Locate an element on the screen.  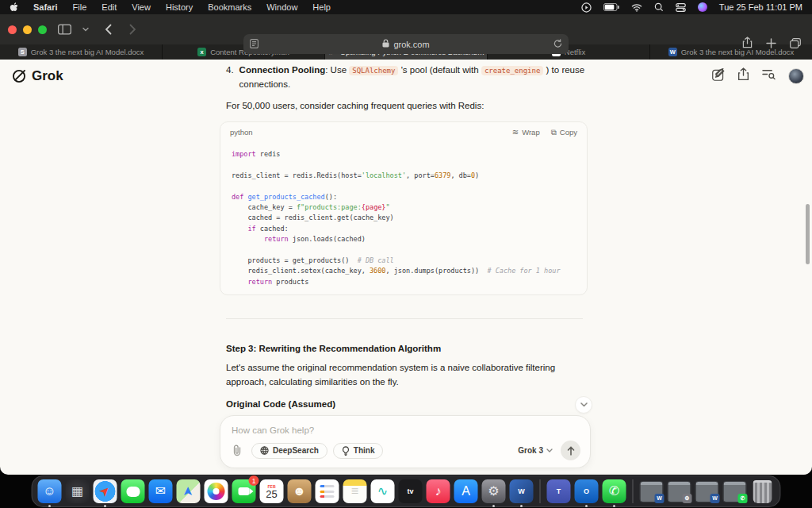
dock-messages-icon is located at coordinates (133, 491).